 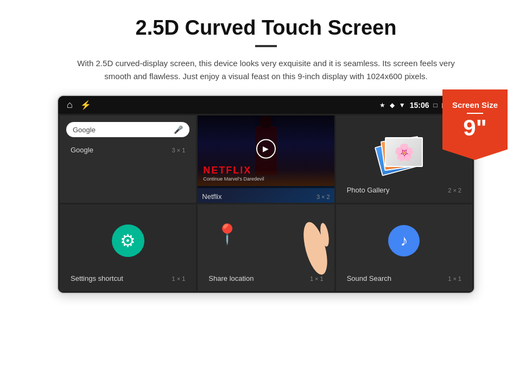 I want to click on mic-icon: 🎤, so click(x=178, y=130).